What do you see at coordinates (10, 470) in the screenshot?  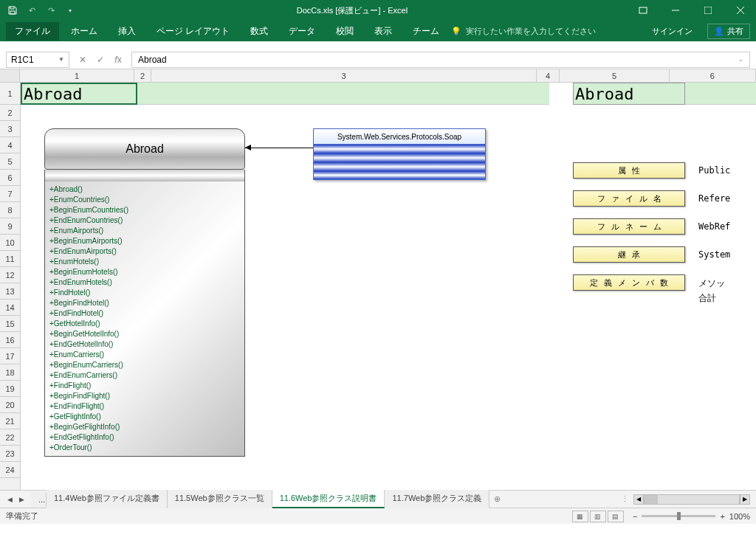 I see `row-header: 24` at bounding box center [10, 470].